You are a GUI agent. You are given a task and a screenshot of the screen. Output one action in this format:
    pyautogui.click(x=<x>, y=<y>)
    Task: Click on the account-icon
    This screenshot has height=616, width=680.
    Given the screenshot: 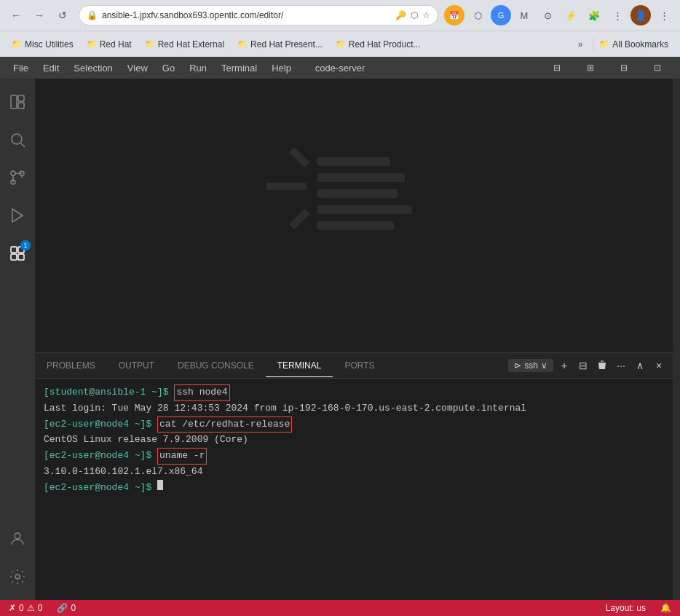 What is the action you would take?
    pyautogui.click(x=17, y=539)
    